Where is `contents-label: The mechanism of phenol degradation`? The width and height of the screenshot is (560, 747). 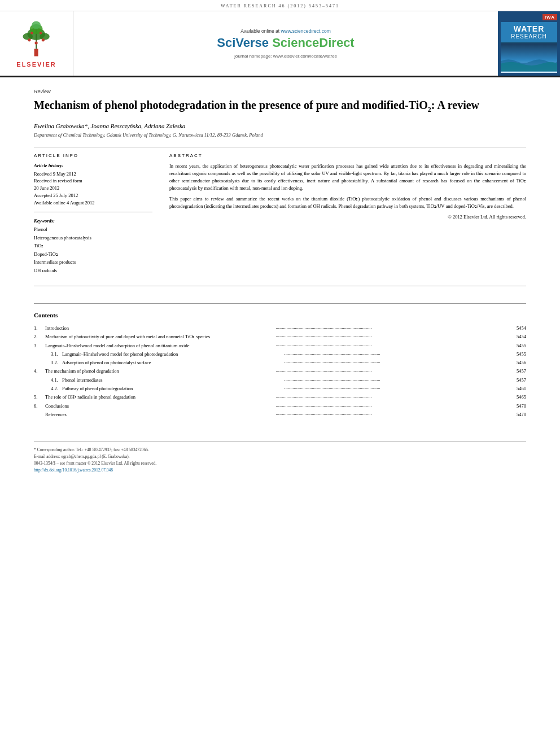
contents-label: The mechanism of phenol degradation is located at coordinates (160, 372).